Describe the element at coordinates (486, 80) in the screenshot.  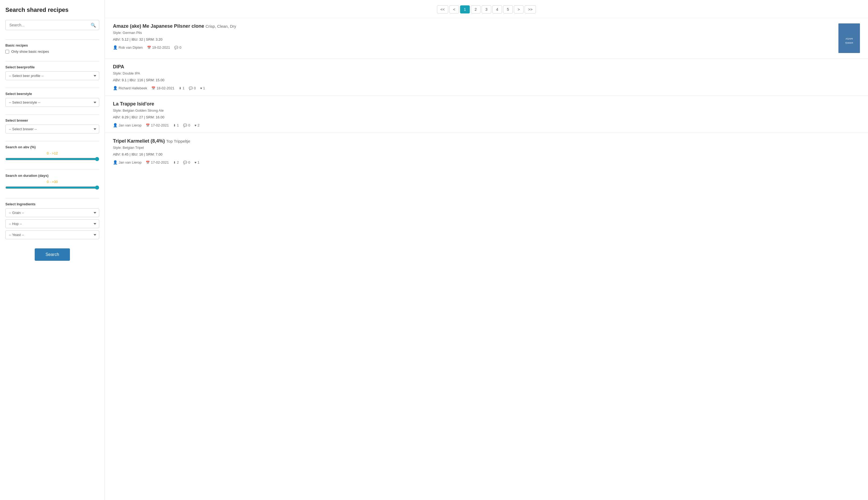
I see `recipe-stats: ABV: 9.1 | IBU: 116 | SRM: 15.00` at that location.